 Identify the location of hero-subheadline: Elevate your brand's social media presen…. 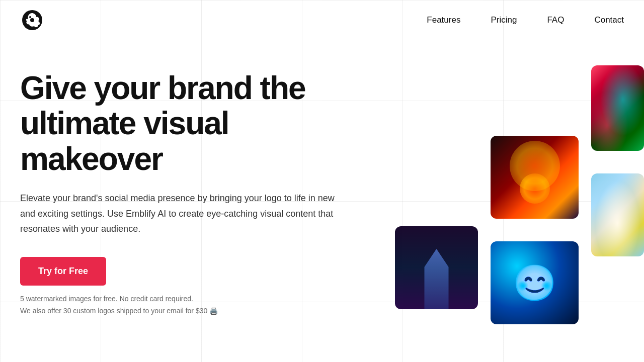
(181, 214).